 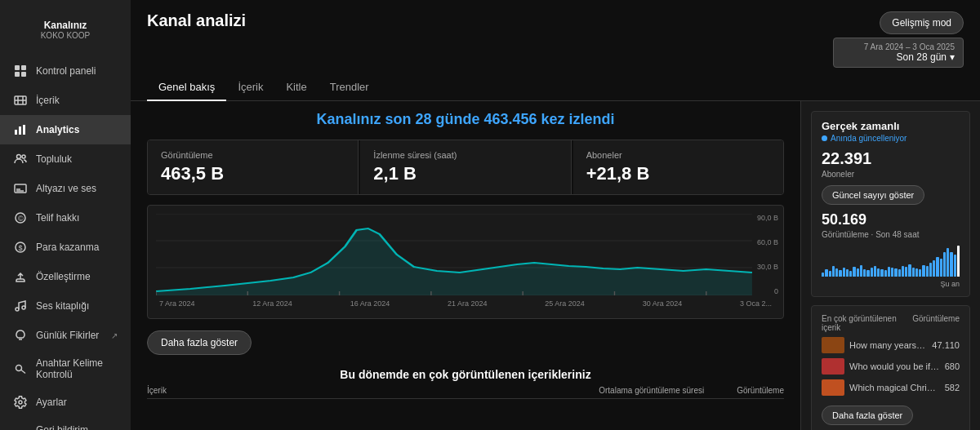 What do you see at coordinates (77, 428) in the screenshot?
I see `sidebar-item-label: Geri bildirim gönder` at bounding box center [77, 428].